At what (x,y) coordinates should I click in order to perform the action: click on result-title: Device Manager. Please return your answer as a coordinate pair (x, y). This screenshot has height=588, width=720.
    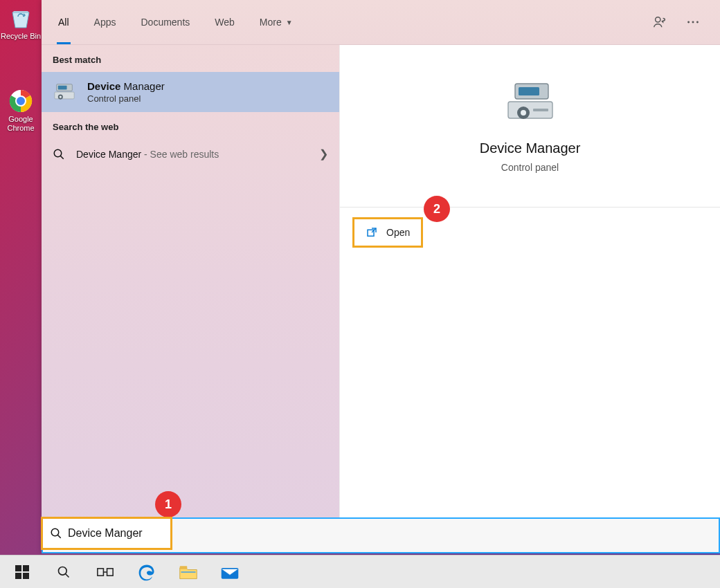
    Looking at the image, I should click on (208, 86).